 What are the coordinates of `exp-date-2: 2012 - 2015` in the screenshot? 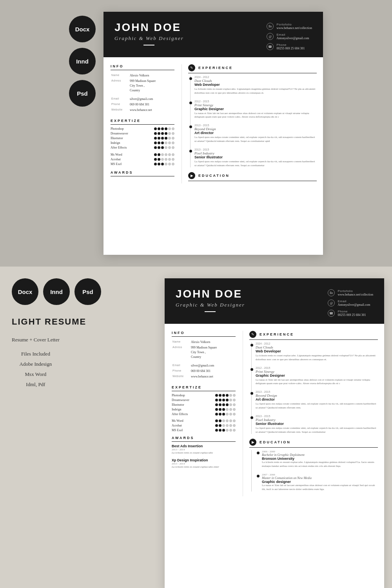 It's located at (256, 101).